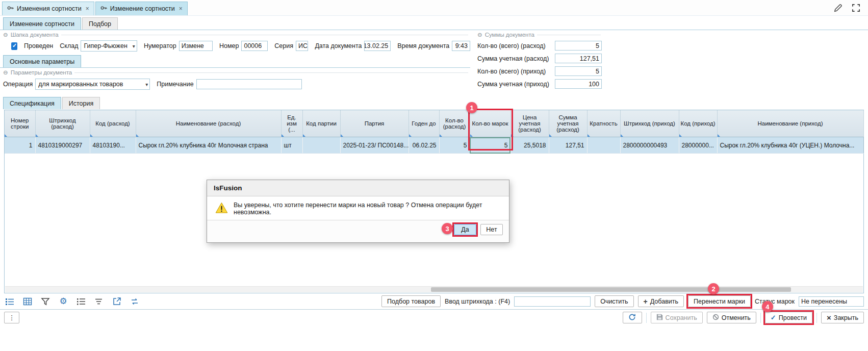 The image size is (868, 351). What do you see at coordinates (661, 301) in the screenshot?
I see `add-button: + Добавить` at bounding box center [661, 301].